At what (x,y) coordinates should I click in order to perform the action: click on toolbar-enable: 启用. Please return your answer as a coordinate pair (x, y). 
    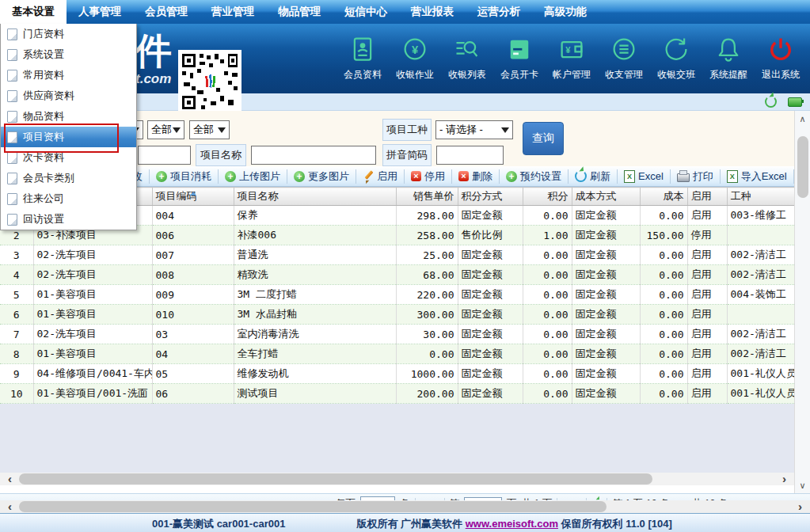
    Looking at the image, I should click on (380, 176).